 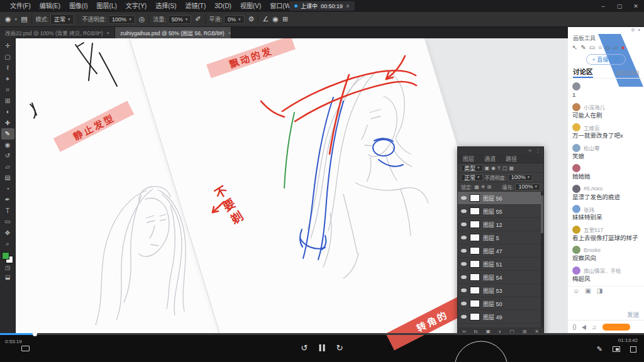 What do you see at coordinates (20, 6) in the screenshot?
I see `menu-item: 文件(F)` at bounding box center [20, 6].